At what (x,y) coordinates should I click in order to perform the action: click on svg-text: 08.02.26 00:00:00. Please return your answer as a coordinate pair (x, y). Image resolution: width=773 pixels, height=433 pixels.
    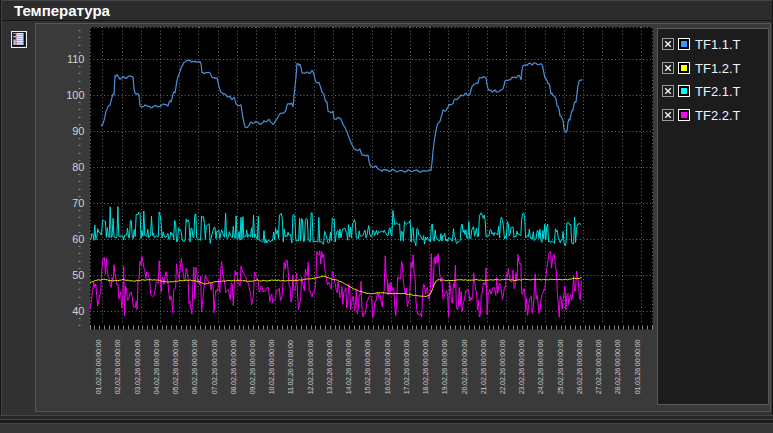
    Looking at the image, I should click on (234, 368).